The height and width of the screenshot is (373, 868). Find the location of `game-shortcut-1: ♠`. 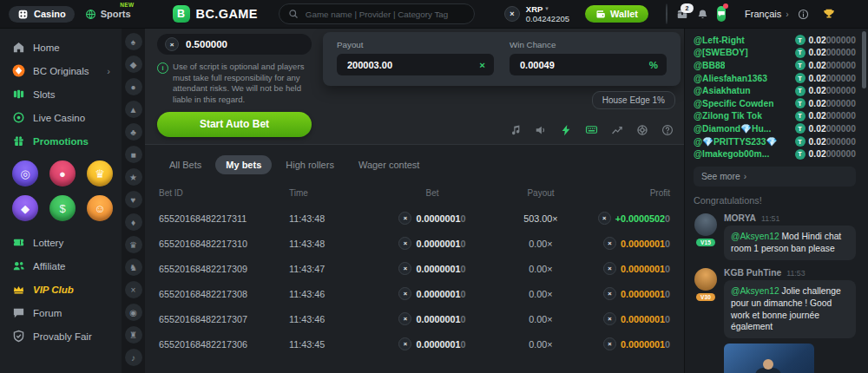

game-shortcut-1: ♠ is located at coordinates (134, 42).